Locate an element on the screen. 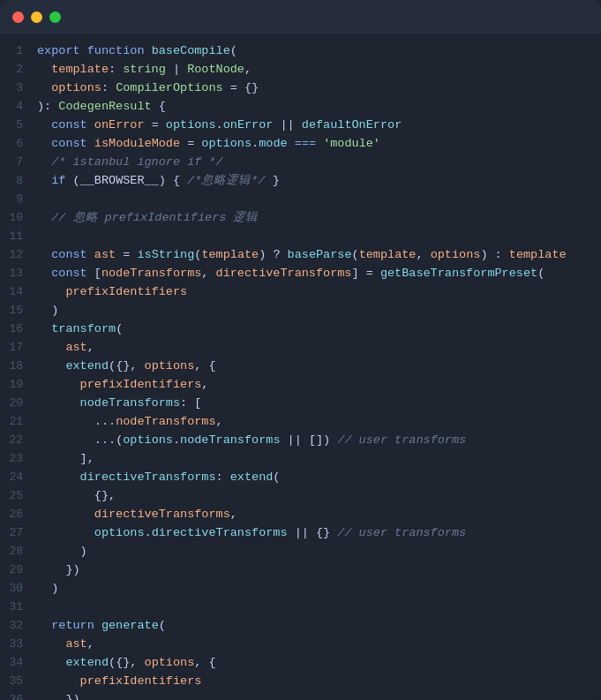 This screenshot has width=601, height=700. line-number: 13 is located at coordinates (19, 274).